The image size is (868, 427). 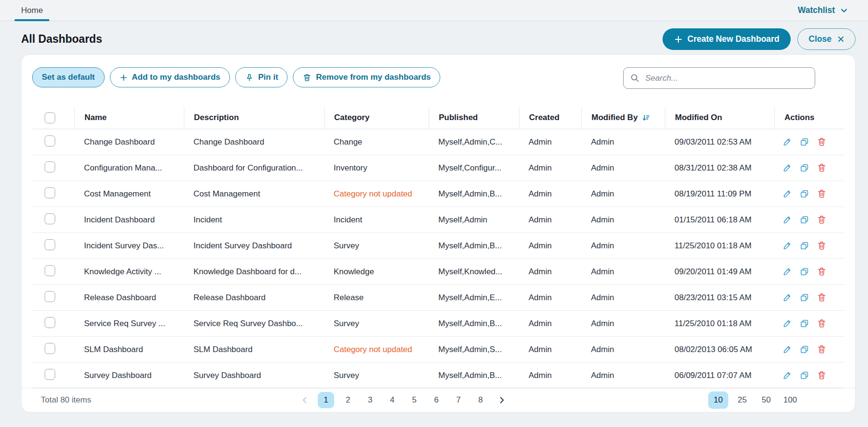 What do you see at coordinates (827, 39) in the screenshot?
I see `close-button: Close` at bounding box center [827, 39].